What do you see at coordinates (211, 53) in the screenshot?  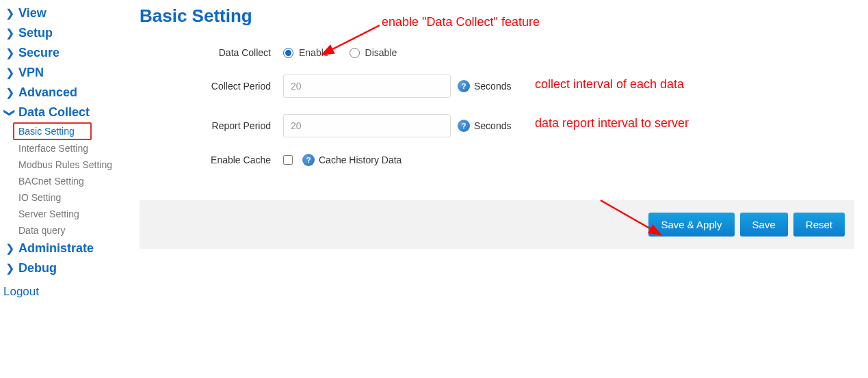 I see `label-data-collect: Data Collect` at bounding box center [211, 53].